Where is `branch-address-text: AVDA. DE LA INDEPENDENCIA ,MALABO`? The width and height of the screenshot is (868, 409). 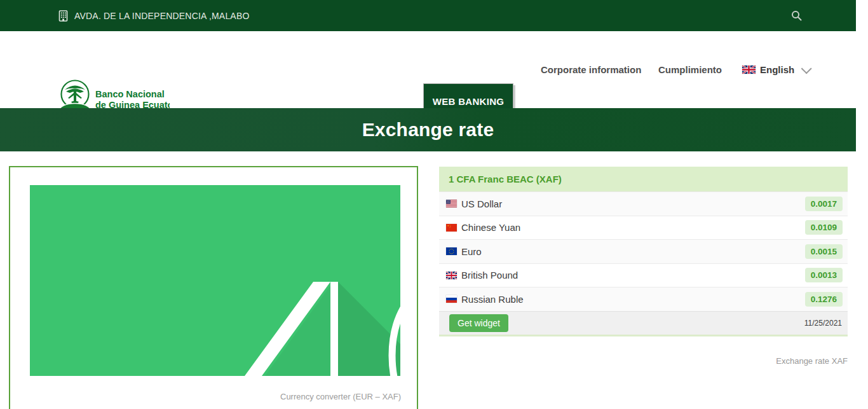 branch-address-text: AVDA. DE LA INDEPENDENCIA ,MALABO is located at coordinates (162, 16).